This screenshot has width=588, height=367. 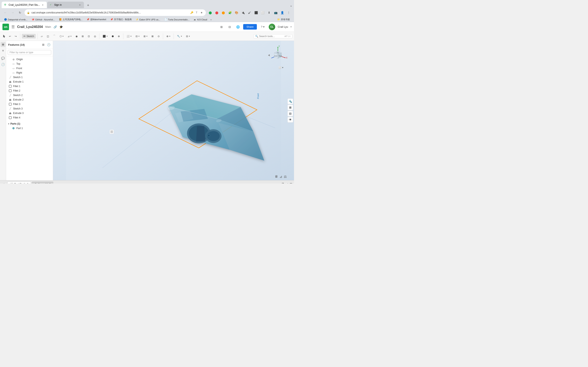 I want to click on tool-6: ◉, so click(x=77, y=36).